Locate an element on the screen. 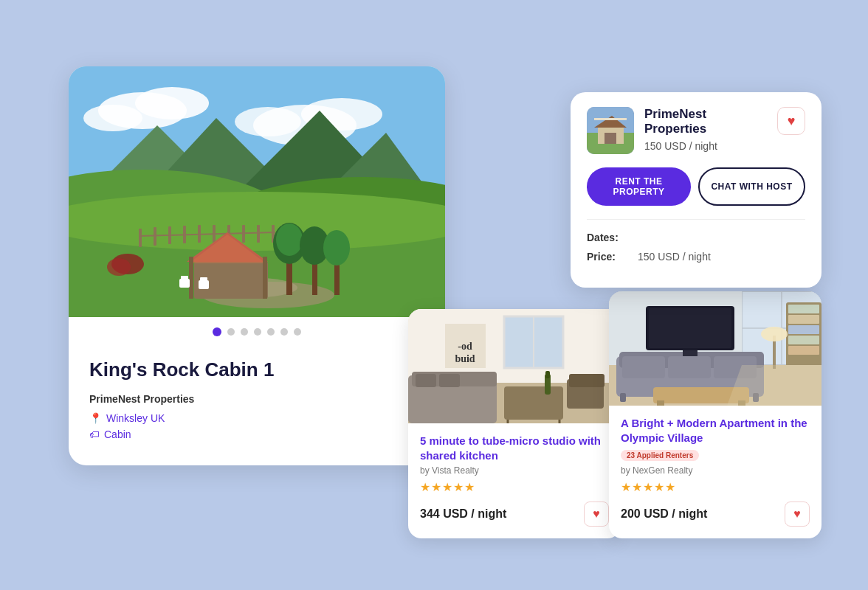  booking-details: Dates: Price: 150 USD / night is located at coordinates (696, 240).